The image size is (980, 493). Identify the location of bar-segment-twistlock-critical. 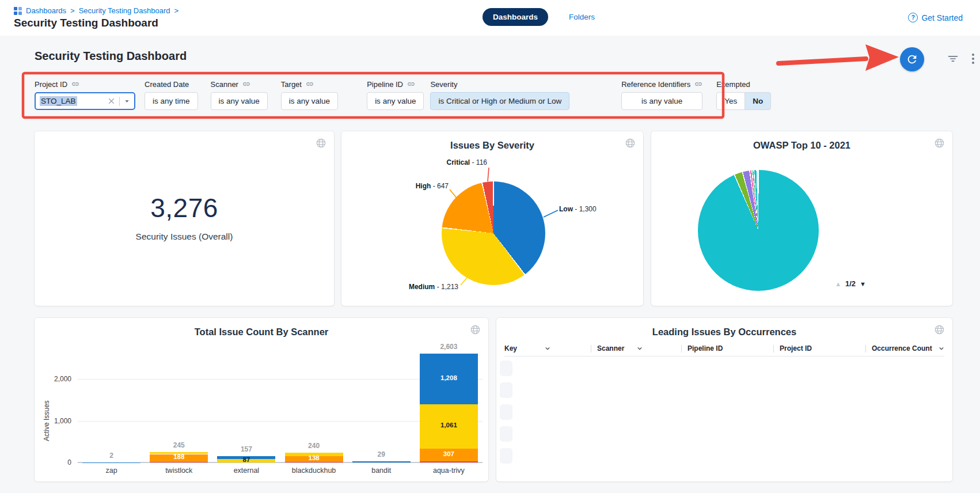
(178, 462).